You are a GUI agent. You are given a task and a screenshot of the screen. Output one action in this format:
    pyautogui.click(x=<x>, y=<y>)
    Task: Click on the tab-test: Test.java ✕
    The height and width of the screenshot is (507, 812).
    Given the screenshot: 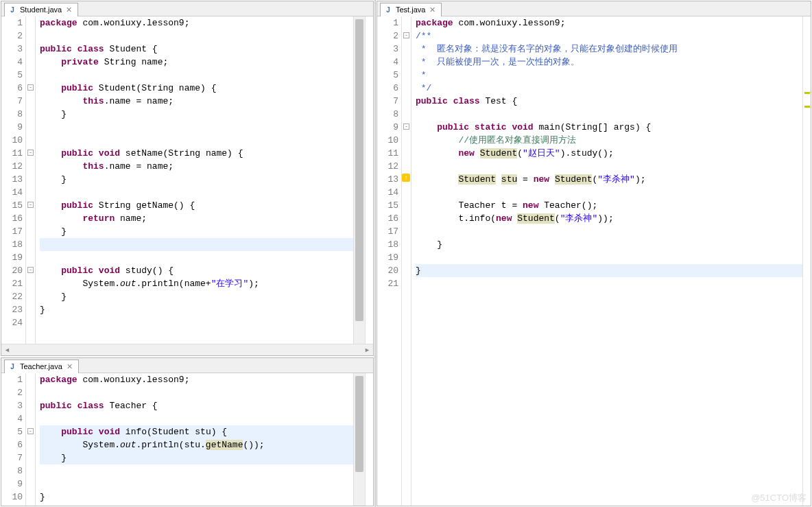 What is the action you would take?
    pyautogui.click(x=411, y=10)
    